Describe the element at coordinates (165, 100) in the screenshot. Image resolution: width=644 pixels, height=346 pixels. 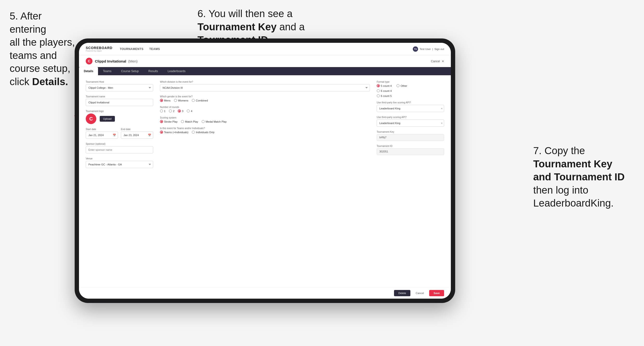
I see `gender-mens: Mens` at that location.